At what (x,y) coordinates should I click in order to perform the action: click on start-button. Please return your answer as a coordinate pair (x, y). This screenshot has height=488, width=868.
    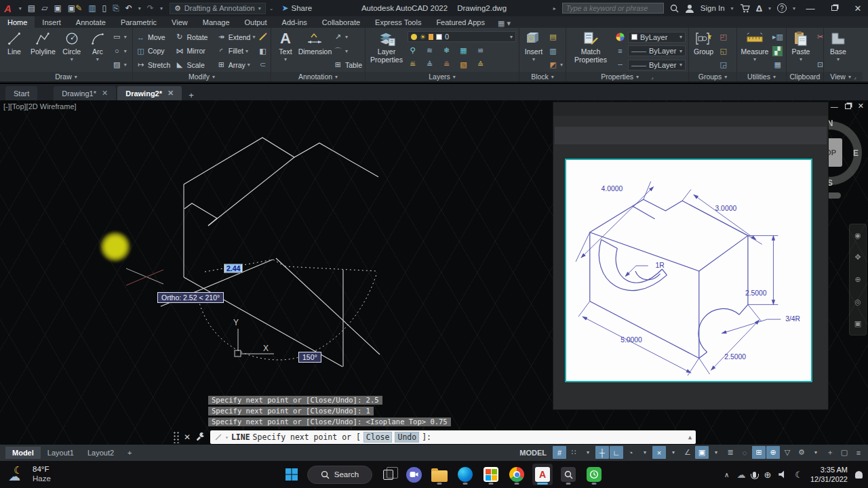
    Looking at the image, I should click on (292, 474).